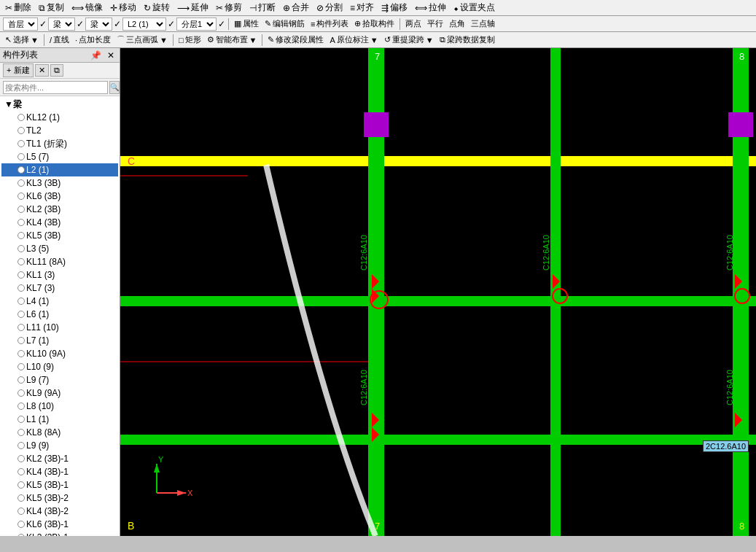  What do you see at coordinates (93, 39) in the screenshot?
I see `point-length-btn: · 点加长度` at bounding box center [93, 39].